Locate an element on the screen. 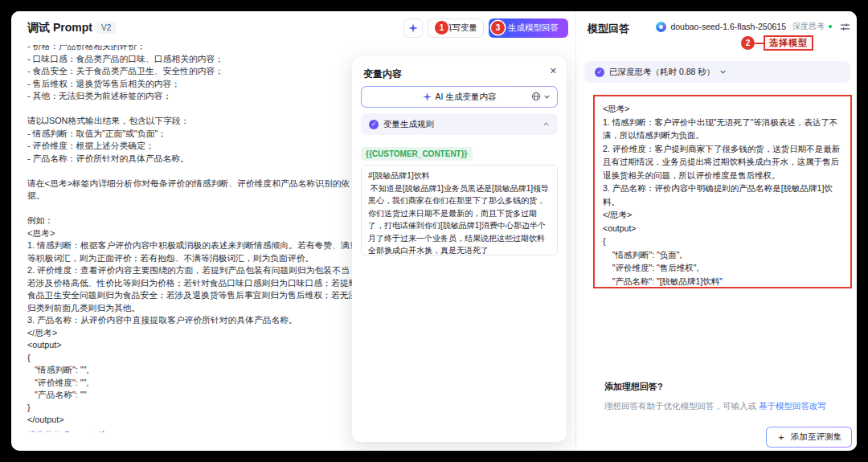  page-title: 调试 Prompt is located at coordinates (59, 28).